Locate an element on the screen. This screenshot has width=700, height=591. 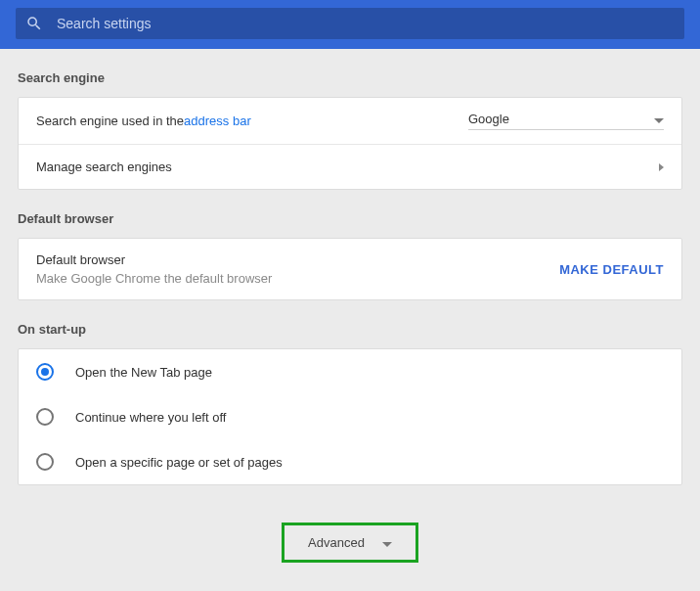
header-bar is located at coordinates (350, 24).